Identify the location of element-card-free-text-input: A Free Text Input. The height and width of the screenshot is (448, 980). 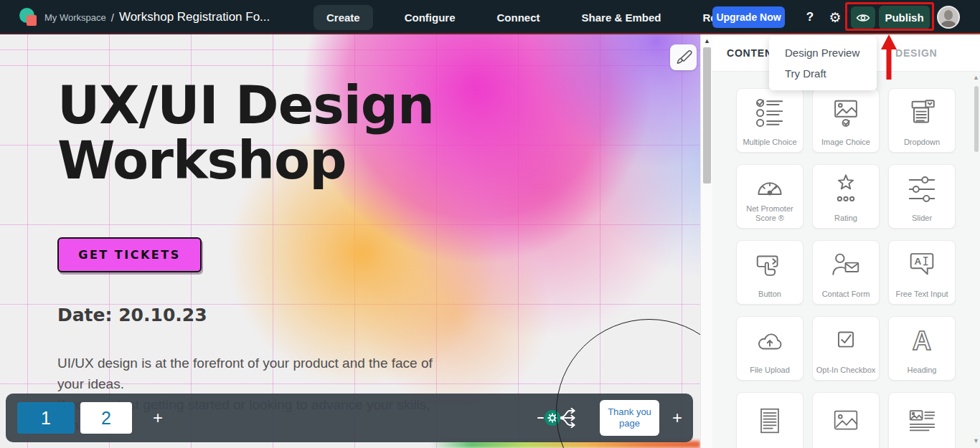
(922, 272).